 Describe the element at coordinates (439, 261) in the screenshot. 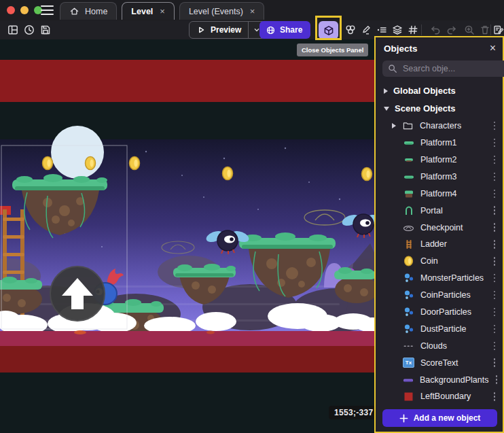

I see `object-item-coin: Coin` at that location.